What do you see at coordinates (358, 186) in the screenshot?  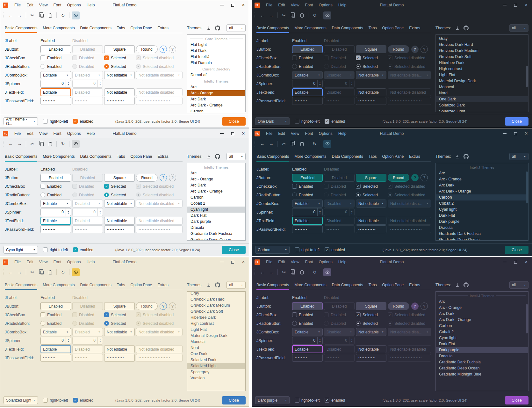 I see `checkbox-selected: ✓` at bounding box center [358, 186].